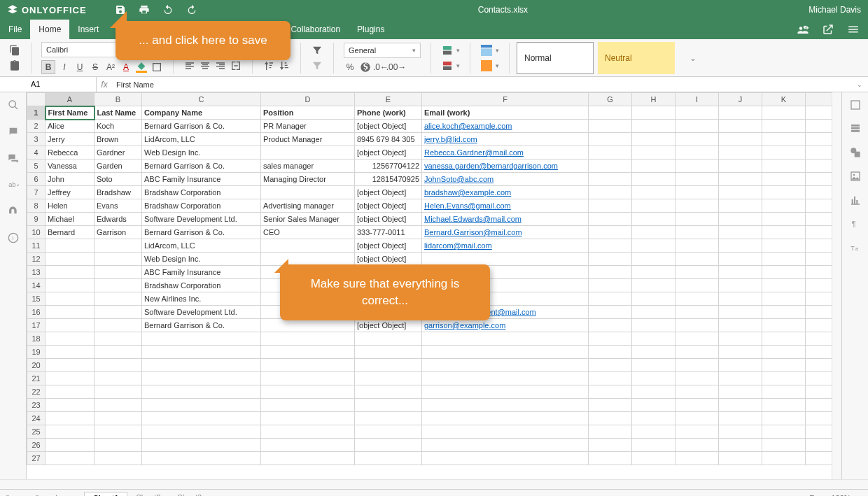  Describe the element at coordinates (36, 326) in the screenshot. I see `row-header: 17` at that location.